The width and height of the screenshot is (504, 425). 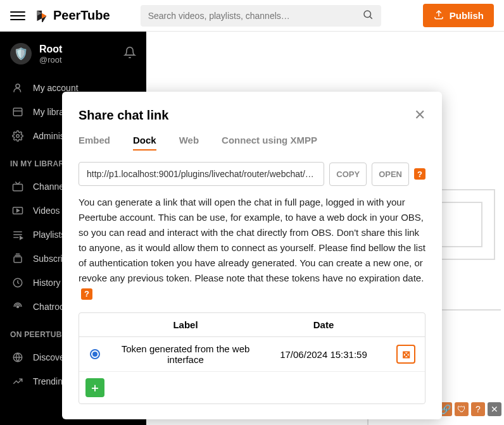 What do you see at coordinates (186, 325) in the screenshot?
I see `th-label: Label` at bounding box center [186, 325].